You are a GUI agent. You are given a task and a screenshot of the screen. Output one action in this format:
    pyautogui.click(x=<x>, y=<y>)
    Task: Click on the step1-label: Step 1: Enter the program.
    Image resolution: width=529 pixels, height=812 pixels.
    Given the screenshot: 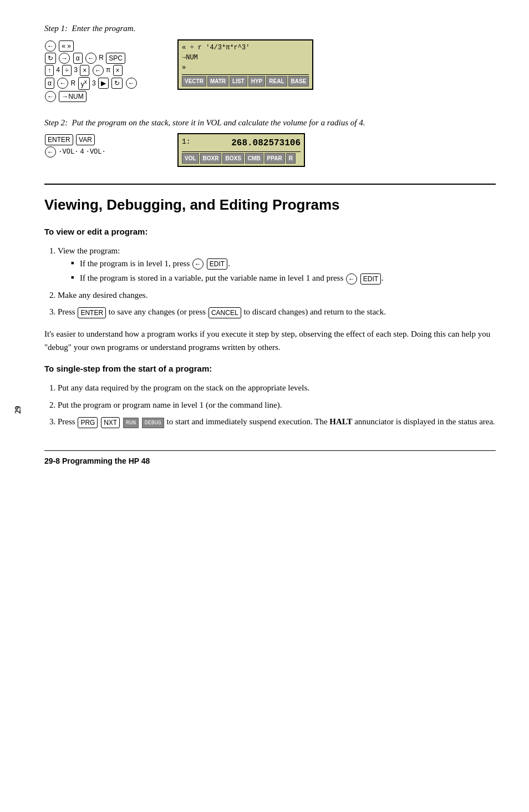 What is the action you would take?
    pyautogui.click(x=270, y=29)
    